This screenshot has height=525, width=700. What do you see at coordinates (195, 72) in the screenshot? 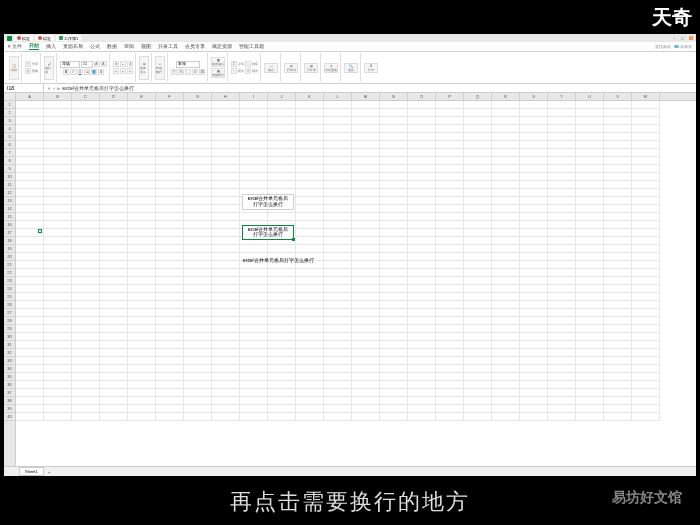
I see `increase-decimal-button: .0` at bounding box center [195, 72].